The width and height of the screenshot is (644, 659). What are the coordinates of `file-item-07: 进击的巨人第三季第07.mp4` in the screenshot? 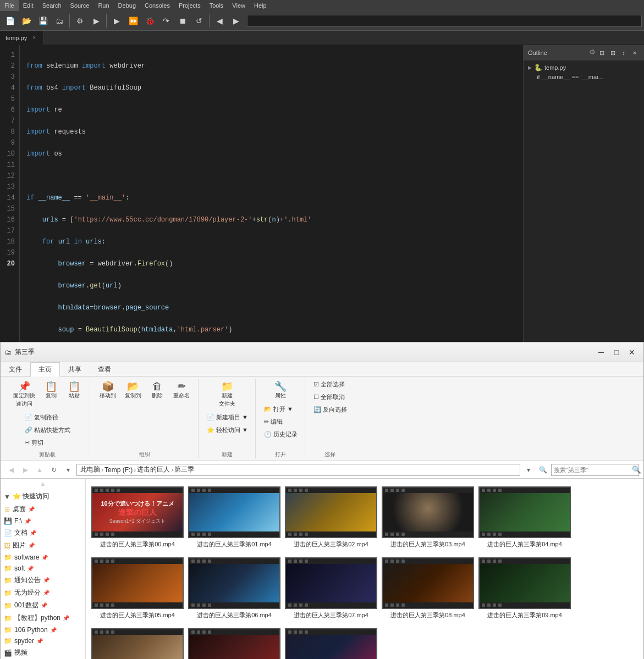 It's located at (331, 588).